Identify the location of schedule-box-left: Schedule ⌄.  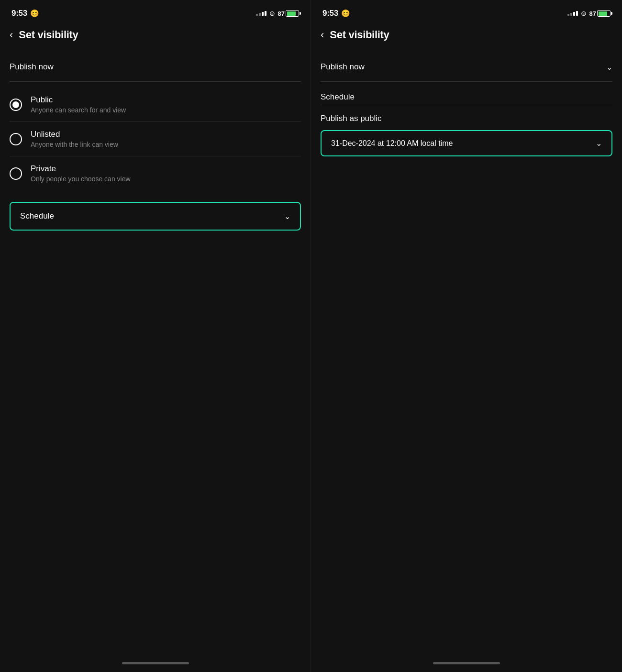
(155, 216).